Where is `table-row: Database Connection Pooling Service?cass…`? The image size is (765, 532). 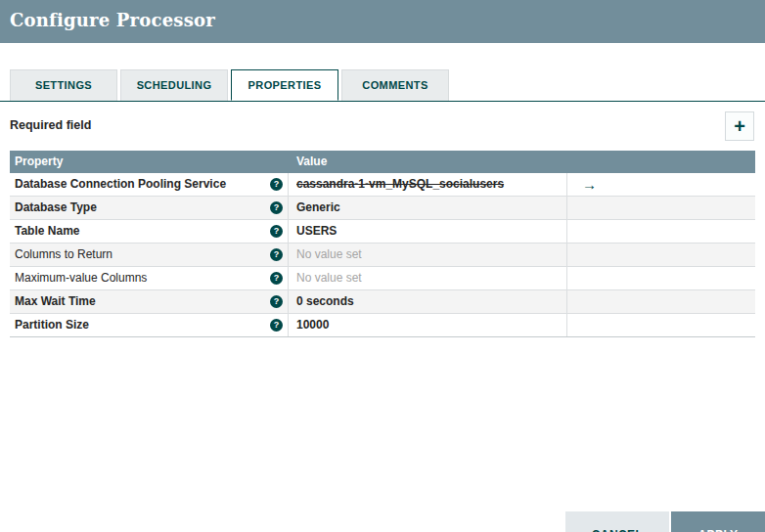
table-row: Database Connection Pooling Service?cass… is located at coordinates (382, 185).